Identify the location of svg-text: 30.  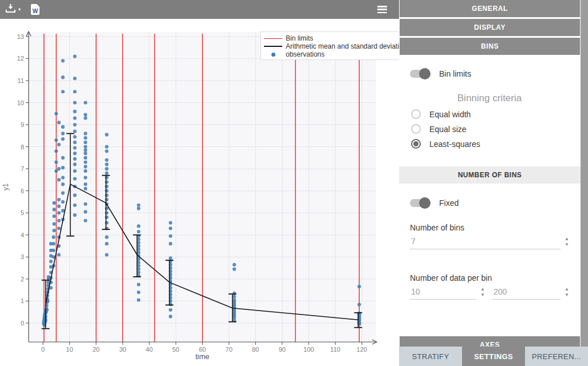
(123, 349).